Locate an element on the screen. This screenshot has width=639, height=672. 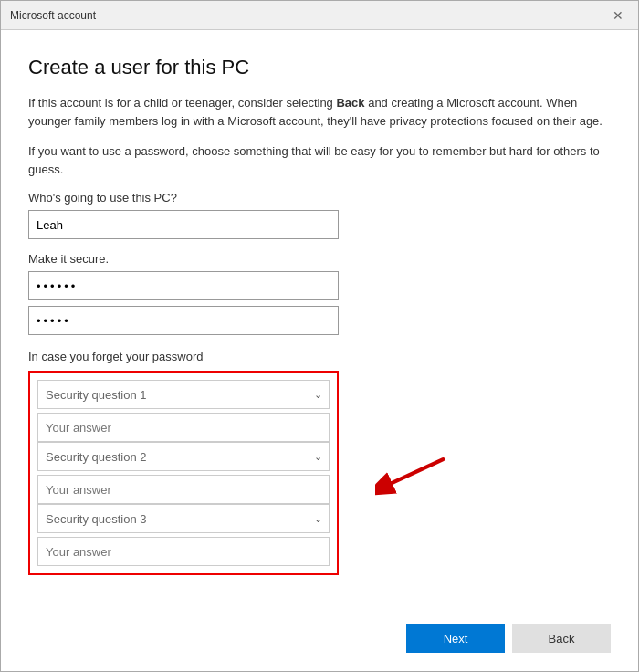
close-icon: ✕ is located at coordinates (618, 16).